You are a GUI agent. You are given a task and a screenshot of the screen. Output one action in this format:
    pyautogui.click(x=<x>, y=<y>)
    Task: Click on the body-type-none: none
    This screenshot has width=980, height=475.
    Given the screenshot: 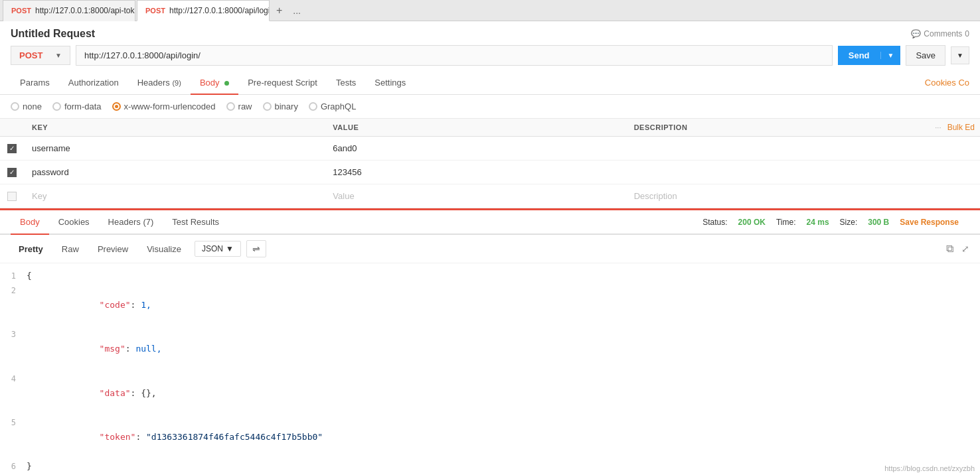 What is the action you would take?
    pyautogui.click(x=27, y=106)
    